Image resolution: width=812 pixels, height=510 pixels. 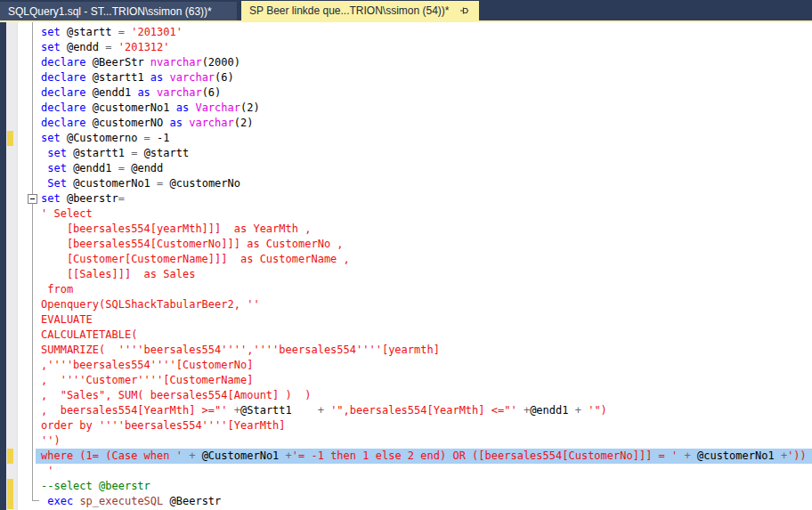 I want to click on code-line: EVALUATE, so click(x=424, y=320).